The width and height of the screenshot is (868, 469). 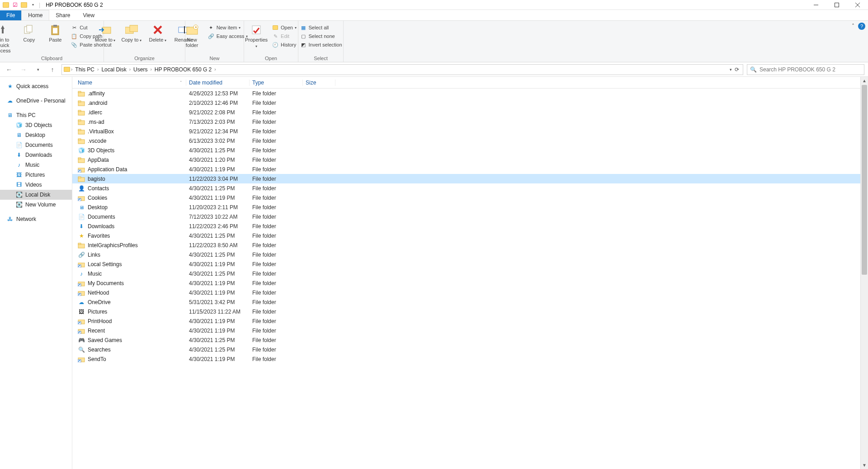 What do you see at coordinates (470, 93) in the screenshot?
I see `file-row: .affinity4/26/2023 12:53 PMFile folder` at bounding box center [470, 93].